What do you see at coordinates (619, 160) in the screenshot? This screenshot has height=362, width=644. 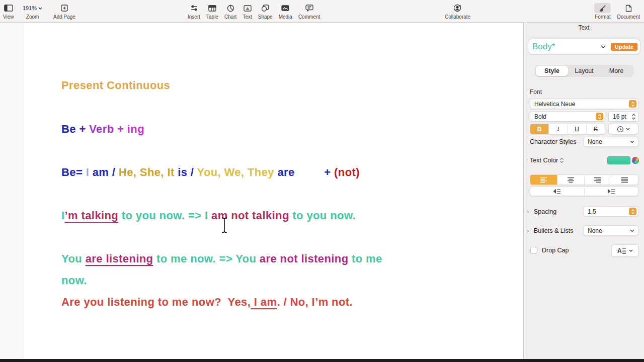 I see `text-color-swatch` at bounding box center [619, 160].